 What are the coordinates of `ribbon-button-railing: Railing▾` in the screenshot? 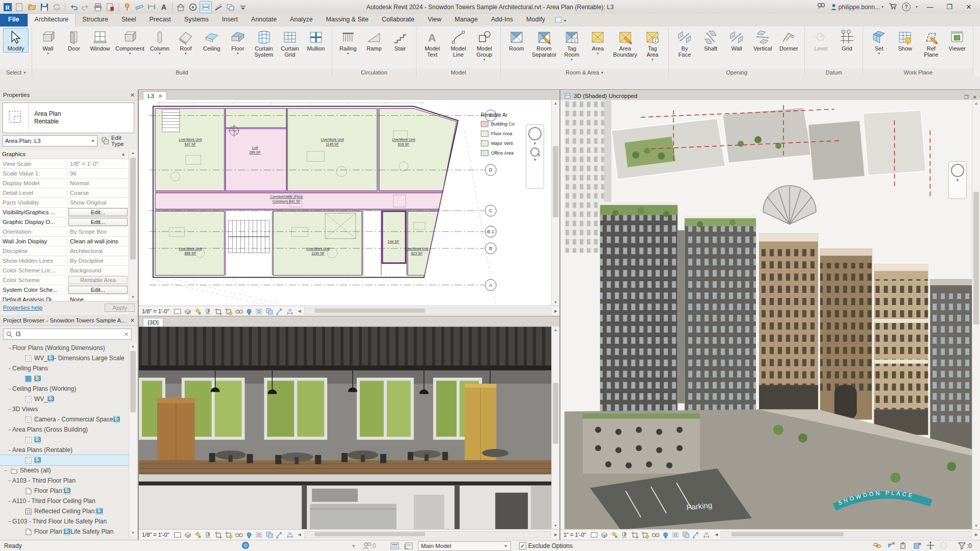 It's located at (348, 42).